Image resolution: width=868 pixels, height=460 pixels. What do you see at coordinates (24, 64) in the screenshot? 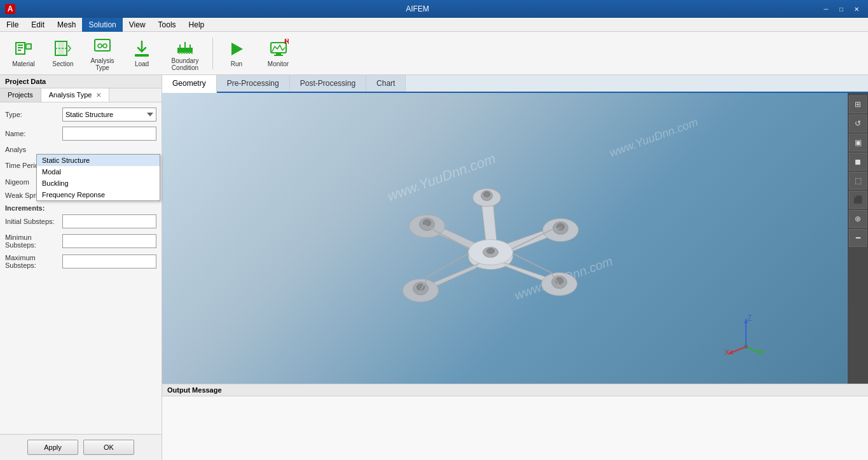
I see `material-label: Material` at bounding box center [24, 64].